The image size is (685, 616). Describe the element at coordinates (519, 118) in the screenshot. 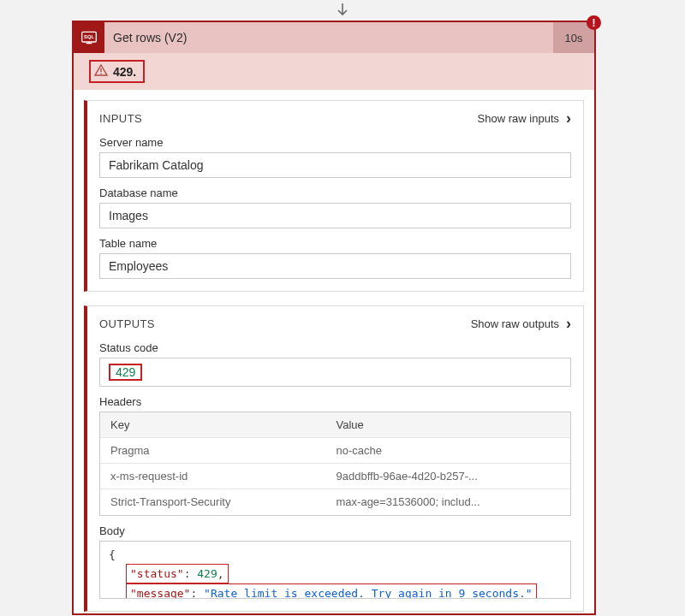

I see `show-raw-inputs-label: Show raw inputs` at that location.